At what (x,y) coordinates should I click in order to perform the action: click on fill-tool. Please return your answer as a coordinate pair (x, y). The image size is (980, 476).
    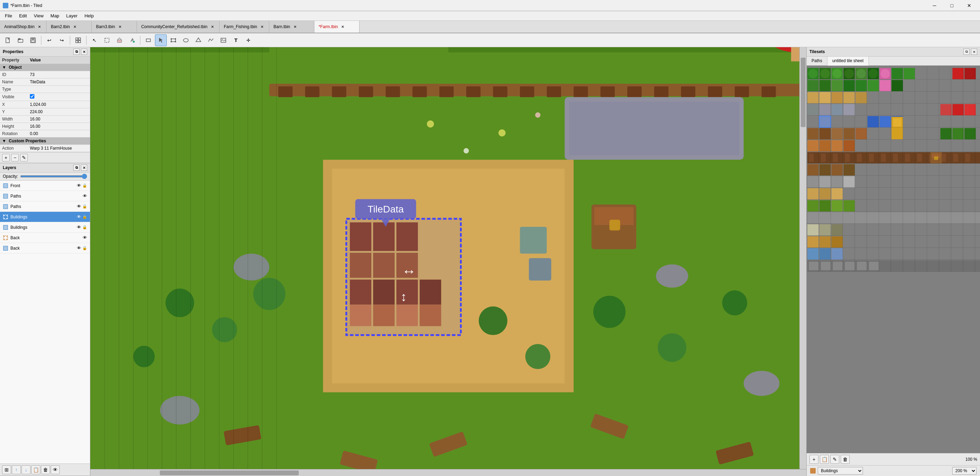
    Looking at the image, I should click on (132, 40).